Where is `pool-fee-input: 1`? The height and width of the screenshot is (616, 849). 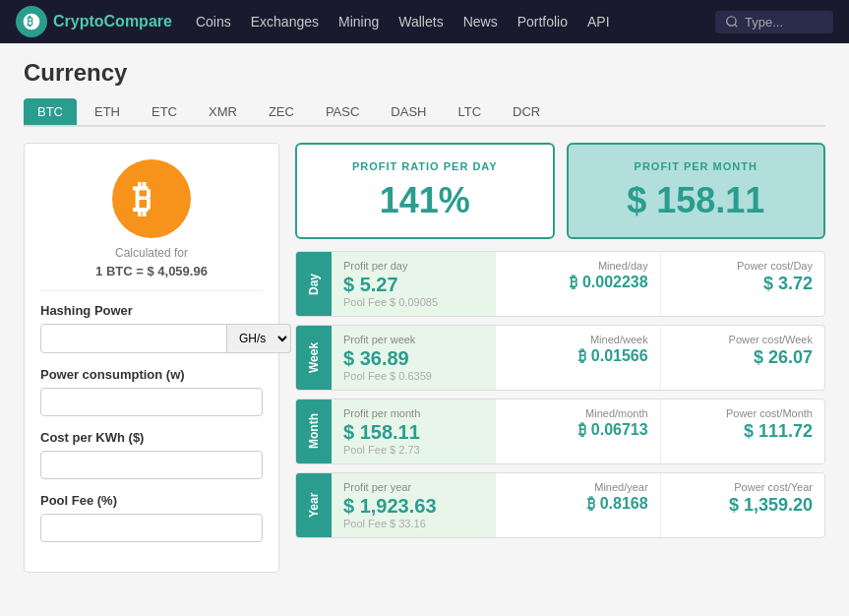
pool-fee-input: 1 is located at coordinates (152, 527).